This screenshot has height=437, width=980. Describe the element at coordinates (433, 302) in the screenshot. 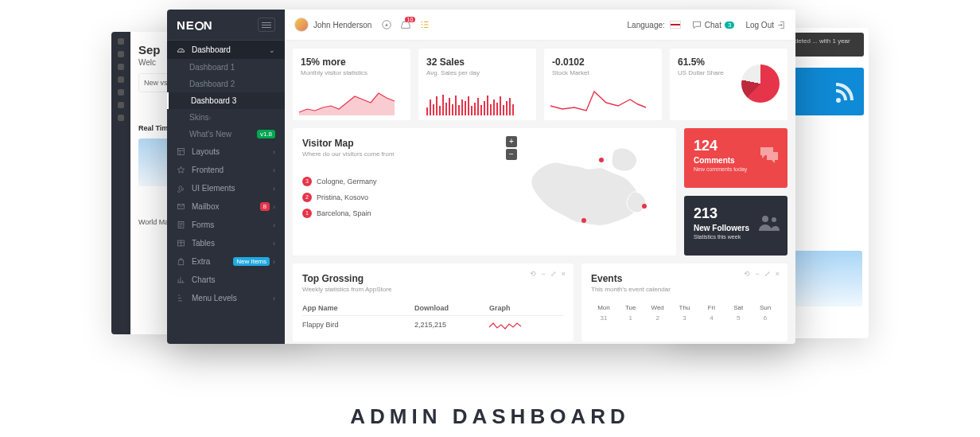

I see `top-grossing-panel: ⟲−⤢× Top Grossing Weekly statistics from…` at that location.